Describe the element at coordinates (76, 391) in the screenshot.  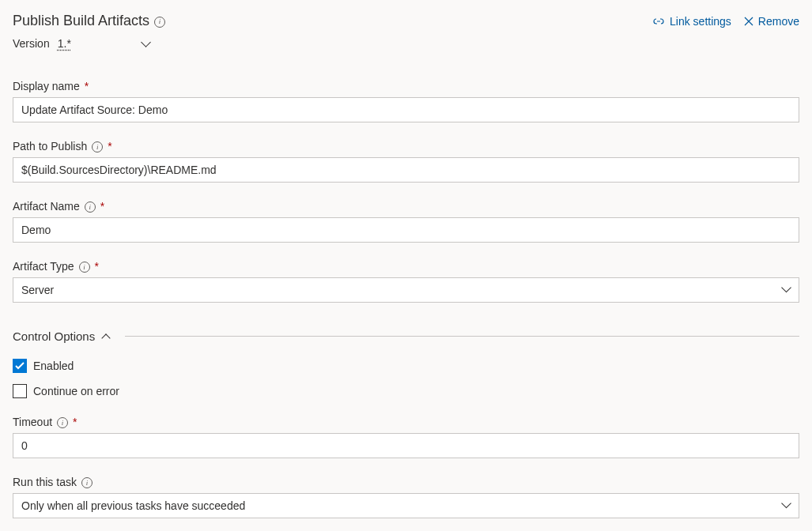
I see `continue-label: Continue on error` at that location.